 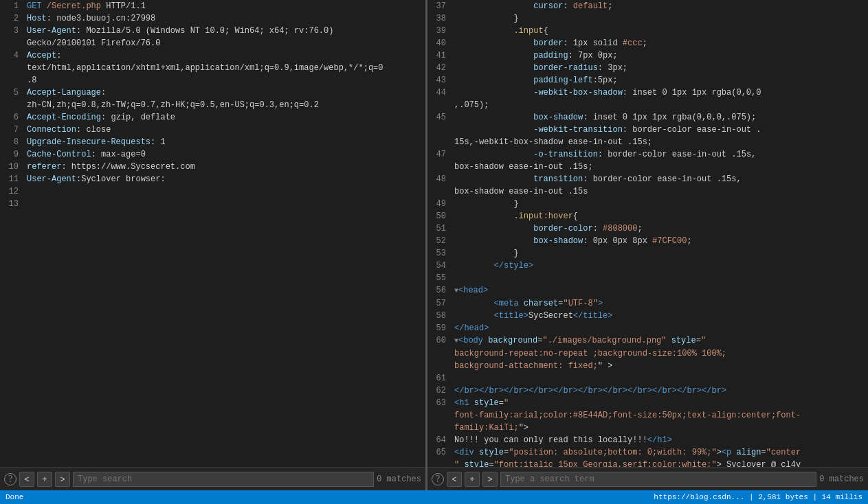 I want to click on line-row: 5 Accept-Language:, so click(x=213, y=93).